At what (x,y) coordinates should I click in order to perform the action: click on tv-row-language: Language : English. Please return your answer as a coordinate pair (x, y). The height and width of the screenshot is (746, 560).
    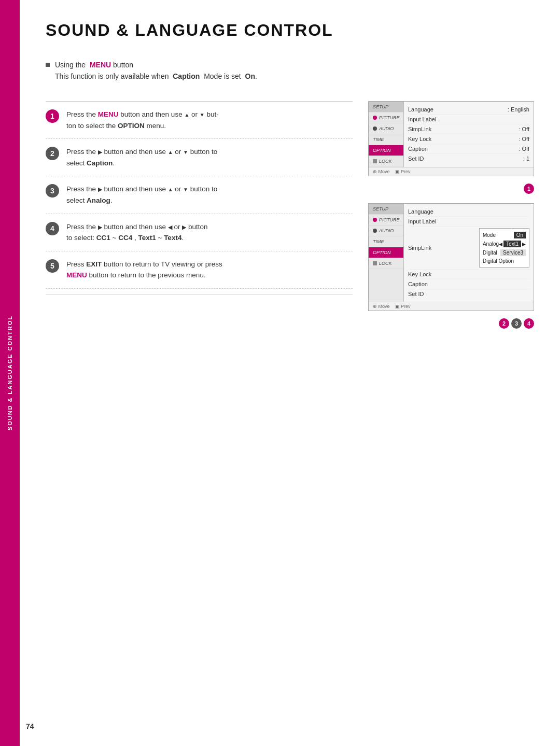
    Looking at the image, I should click on (469, 110).